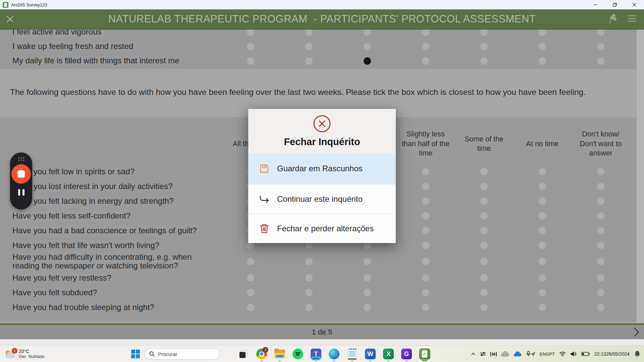  What do you see at coordinates (244, 354) in the screenshot?
I see `task-view-button` at bounding box center [244, 354].